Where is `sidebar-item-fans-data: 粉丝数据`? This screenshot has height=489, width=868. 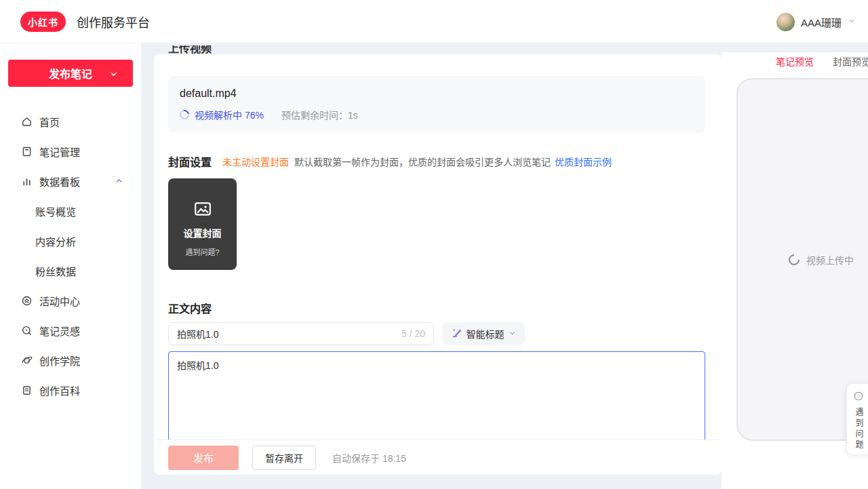
sidebar-item-fans-data: 粉丝数据 is located at coordinates (71, 271).